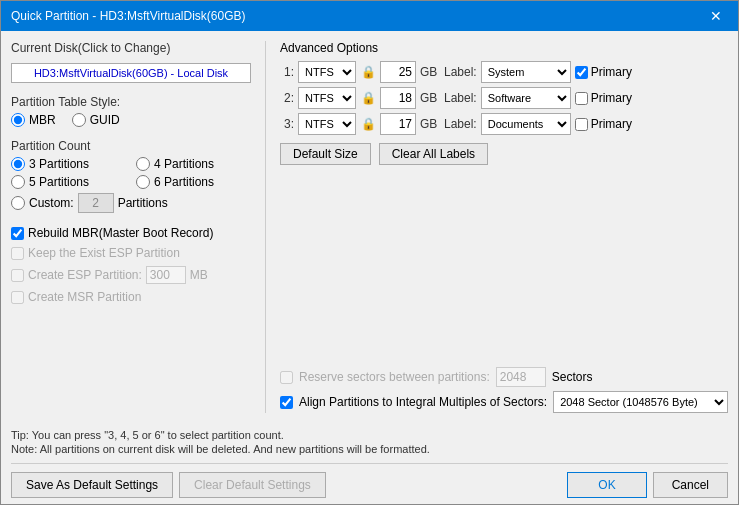 The width and height of the screenshot is (739, 505). Describe the element at coordinates (690, 485) in the screenshot. I see `cancel-button: Cancel` at that location.